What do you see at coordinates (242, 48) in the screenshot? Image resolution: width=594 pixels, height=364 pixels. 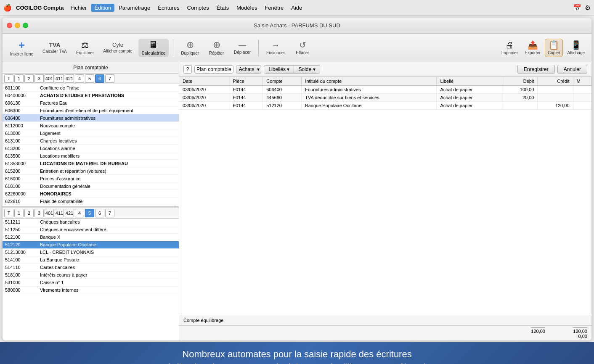 I see `deplacer-button: — Déplacer` at bounding box center [242, 48].